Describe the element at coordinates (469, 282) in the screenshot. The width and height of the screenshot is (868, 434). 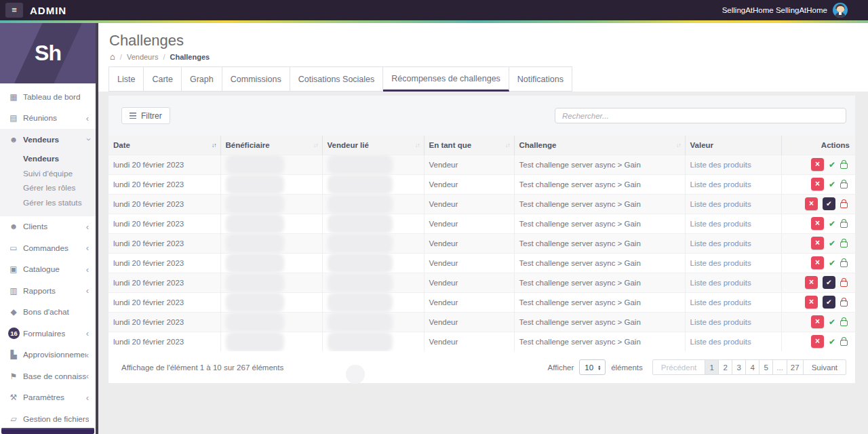
I see `cell-en-tant-que: Vendeur` at that location.